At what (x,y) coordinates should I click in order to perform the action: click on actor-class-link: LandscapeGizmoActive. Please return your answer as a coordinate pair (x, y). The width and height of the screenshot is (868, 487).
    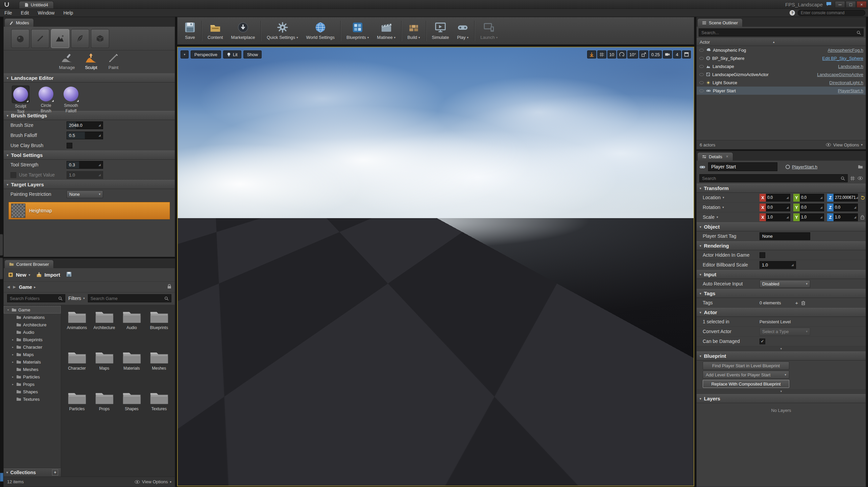
    Looking at the image, I should click on (840, 74).